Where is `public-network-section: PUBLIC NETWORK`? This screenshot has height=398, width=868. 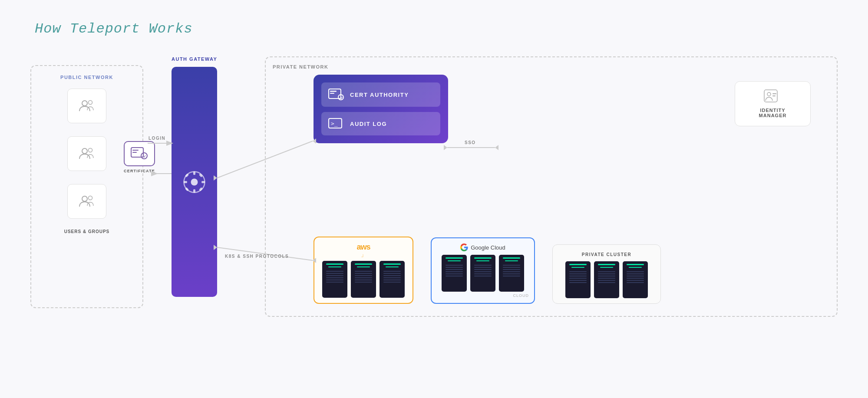 public-network-section: PUBLIC NETWORK is located at coordinates (87, 187).